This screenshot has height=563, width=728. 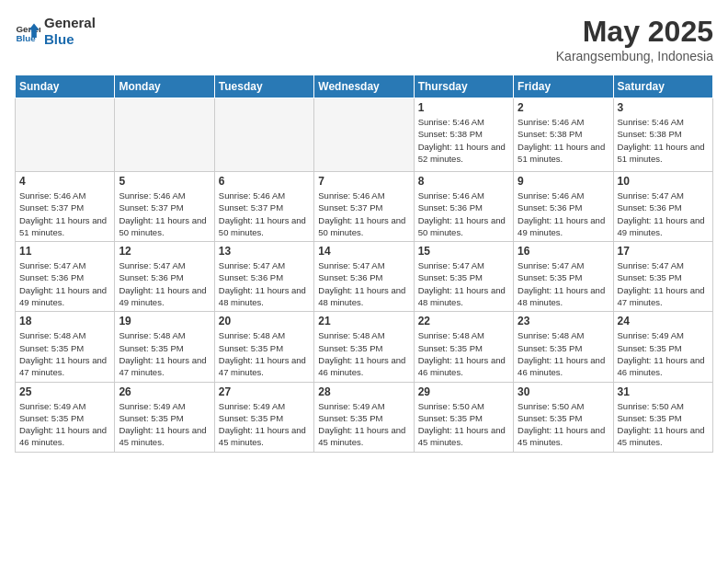 What do you see at coordinates (663, 417) in the screenshot?
I see `day-cell: 31Sunrise: 5:50 AMSunset: 5:35 PMDayligh…` at bounding box center [663, 417].